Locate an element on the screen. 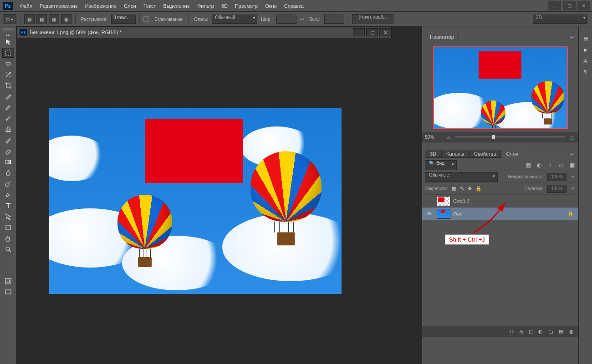 This screenshot has height=364, width=592. tab-3d: 3D is located at coordinates (433, 154).